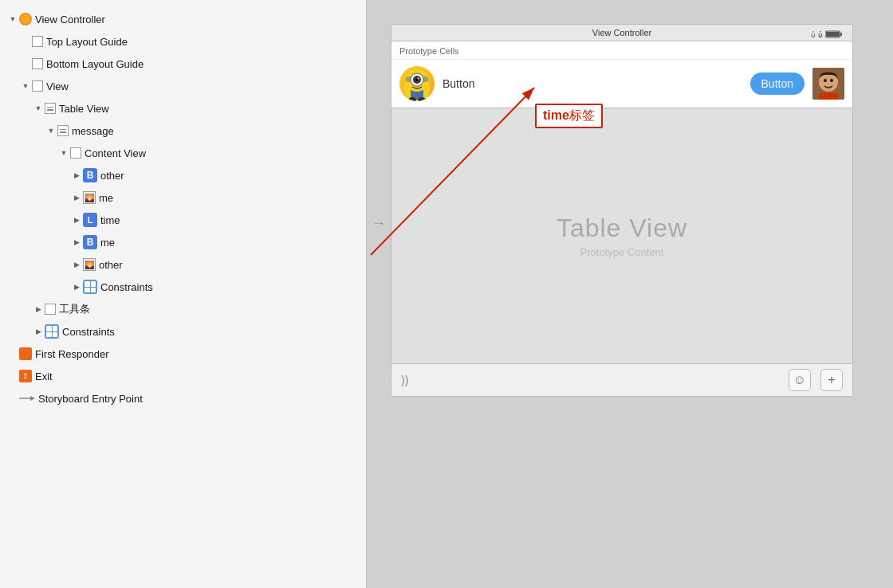 The image size is (893, 588). Describe the element at coordinates (183, 64) in the screenshot. I see `tree-item-bottom-layout: Bottom Layout Guide` at that location.